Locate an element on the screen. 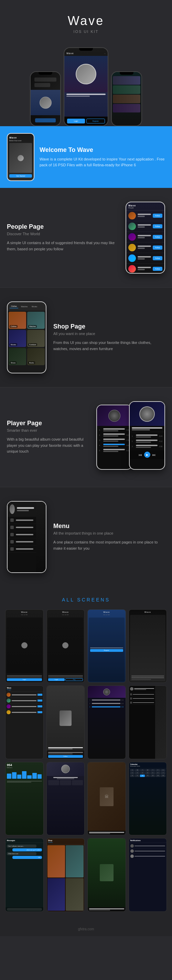 This screenshot has width=172, height=980. thumb-grid is located at coordinates (66, 878).